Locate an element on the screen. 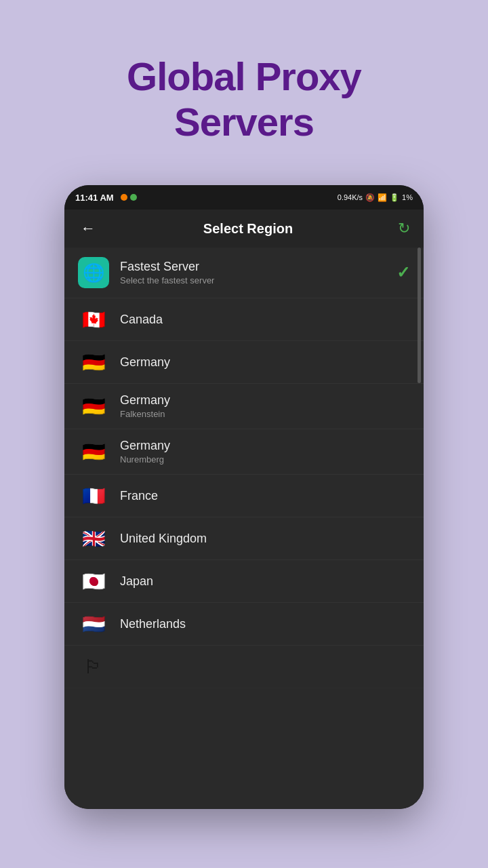  server-item-canada: 🇨🇦 Canada is located at coordinates (244, 320).